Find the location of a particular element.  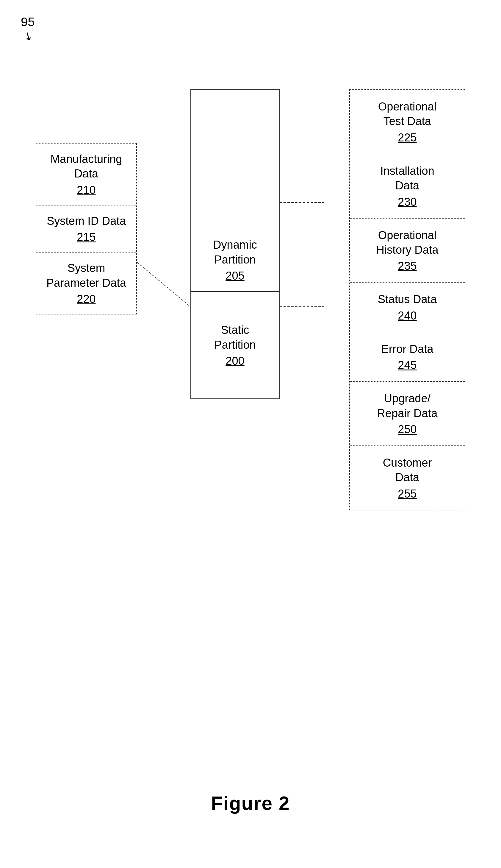

installation-data-box: InstallationData 230 is located at coordinates (407, 187).